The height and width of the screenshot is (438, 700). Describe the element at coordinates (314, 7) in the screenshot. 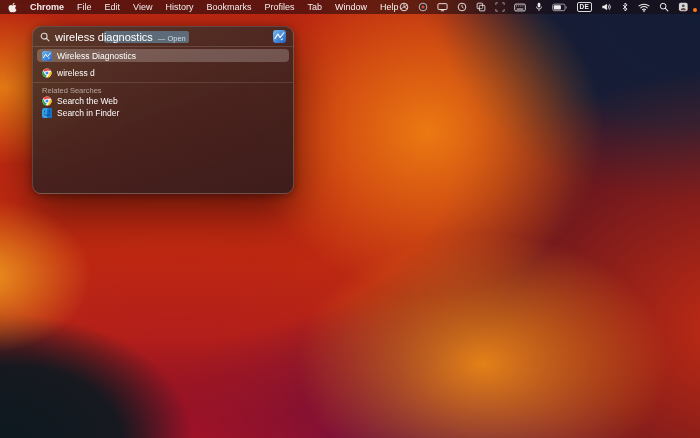

I see `menu-tab: Tab` at that location.